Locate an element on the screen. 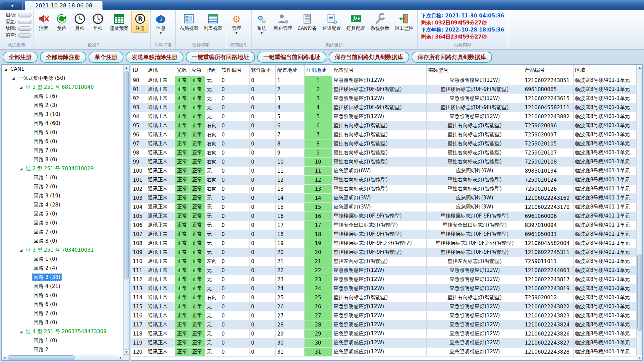 The image size is (644, 362). table-row: 108通讯正常正常正常无001919壁挂楼层标志灯0F-9F之外(智能型)壁挂楼… is located at coordinates (384, 243).